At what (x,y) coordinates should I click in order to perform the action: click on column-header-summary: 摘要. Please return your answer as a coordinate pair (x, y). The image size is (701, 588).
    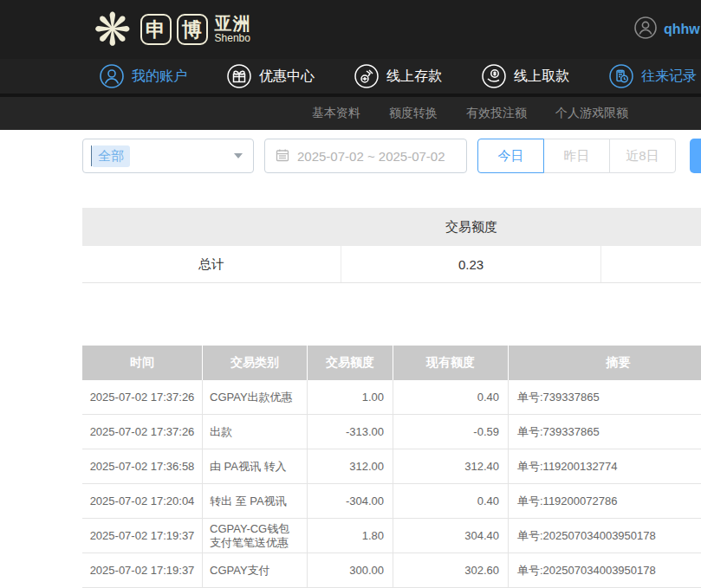
    Looking at the image, I should click on (605, 363).